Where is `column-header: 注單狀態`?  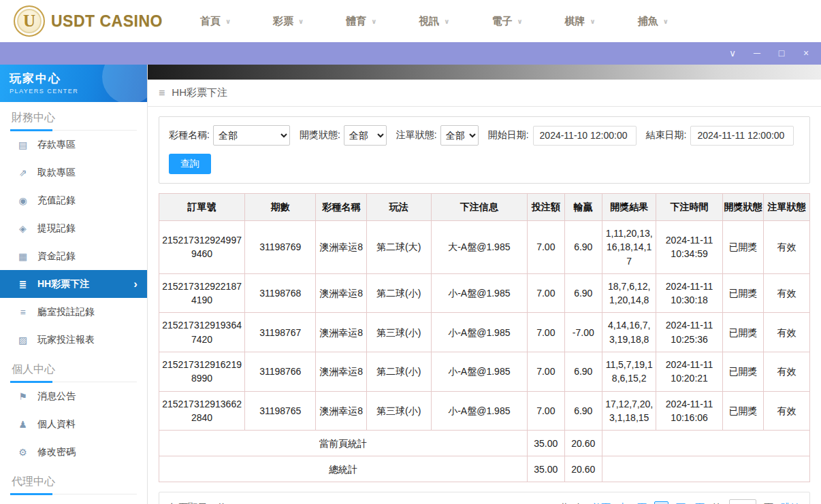
column-header: 注單狀態 is located at coordinates (787, 207).